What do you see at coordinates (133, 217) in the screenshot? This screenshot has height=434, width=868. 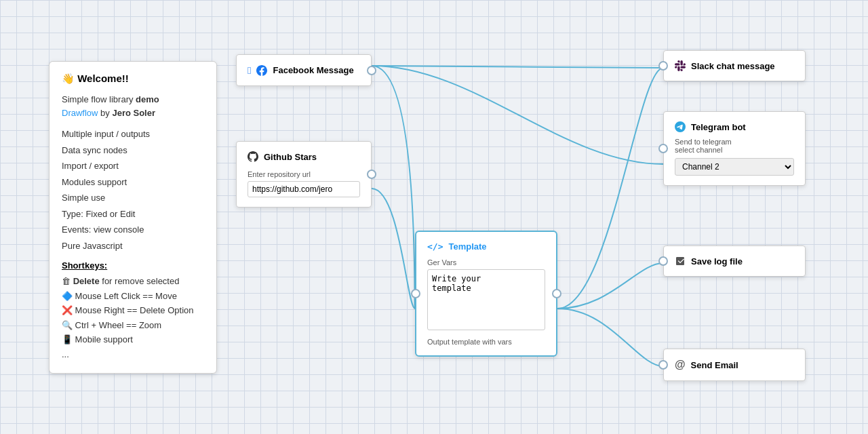 I see `welcome-panel: 👋 Welcome!! Simple flow library demo Dra…` at bounding box center [133, 217].